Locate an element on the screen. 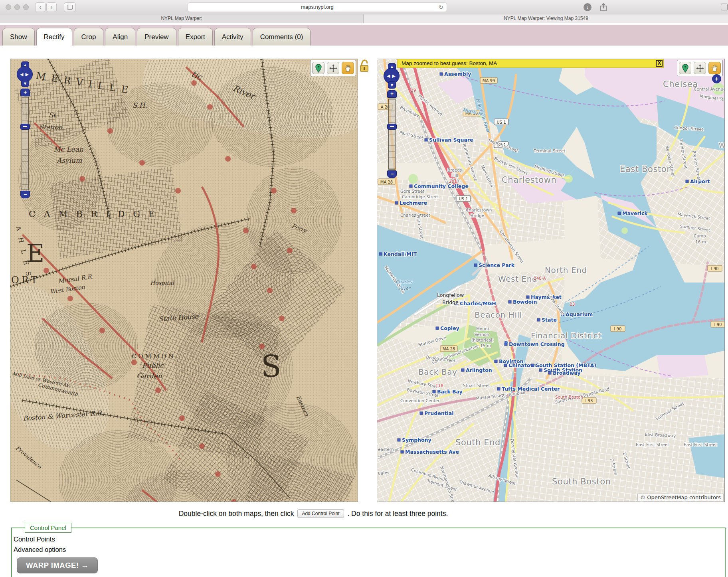 The width and height of the screenshot is (728, 577). map-label: Copley is located at coordinates (450, 328).